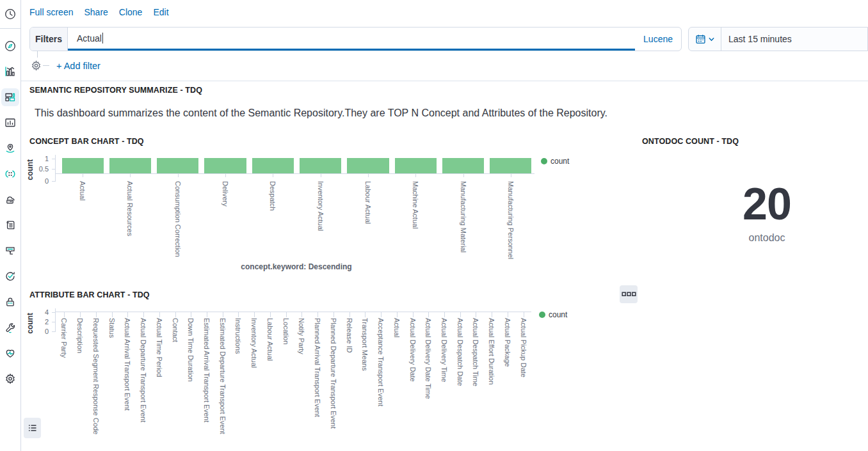 The image size is (868, 451). What do you see at coordinates (416, 166) in the screenshot?
I see `bar-machine-actual` at bounding box center [416, 166].